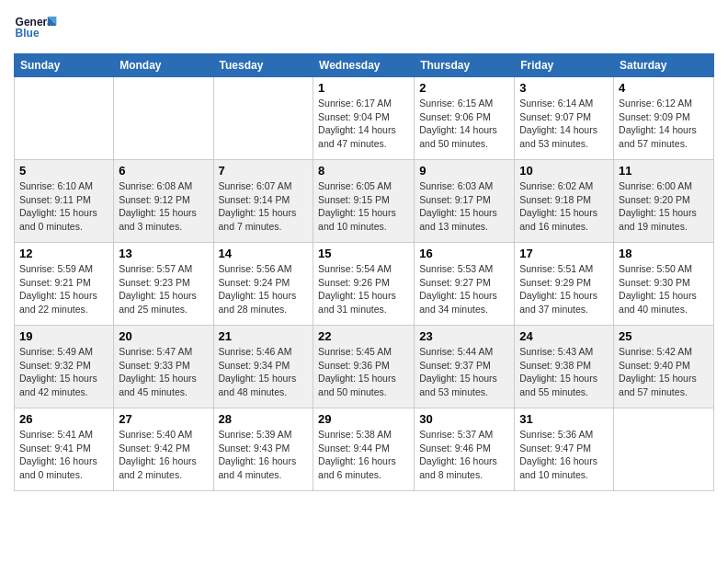 The height and width of the screenshot is (563, 728). What do you see at coordinates (464, 337) in the screenshot?
I see `day-number: 23` at bounding box center [464, 337].